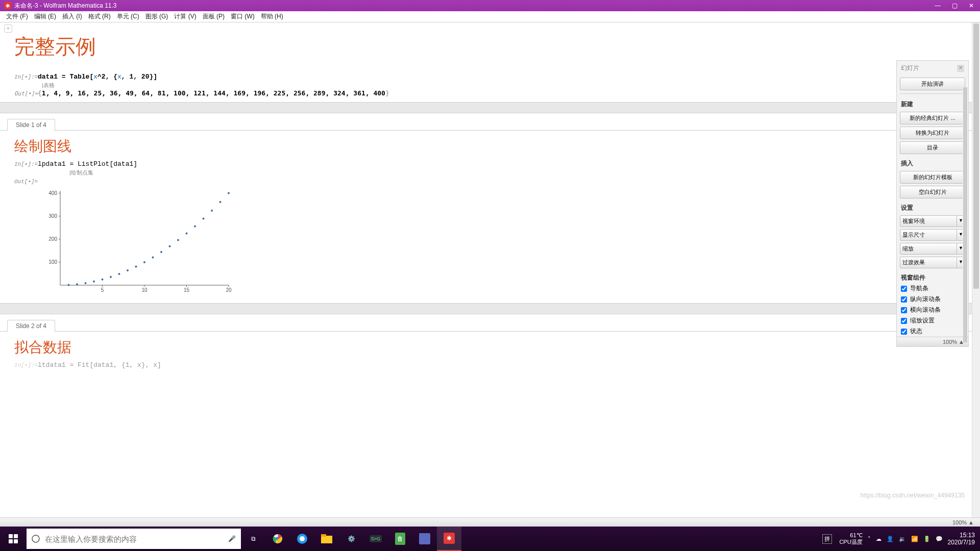  I want to click on hint-listplot: |绘制点集, so click(490, 172).